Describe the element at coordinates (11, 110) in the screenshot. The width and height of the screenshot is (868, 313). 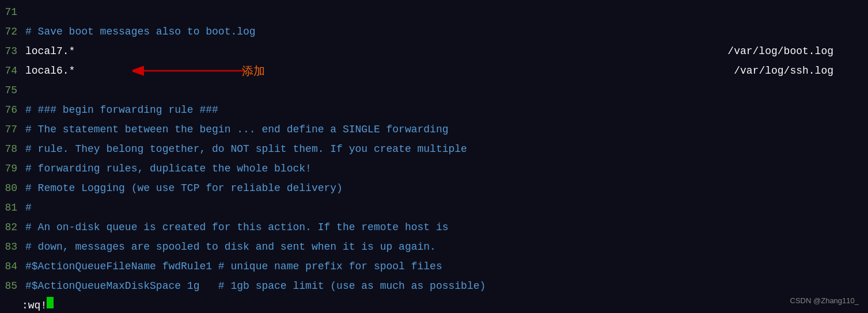
I see `line-num-76: 76` at that location.